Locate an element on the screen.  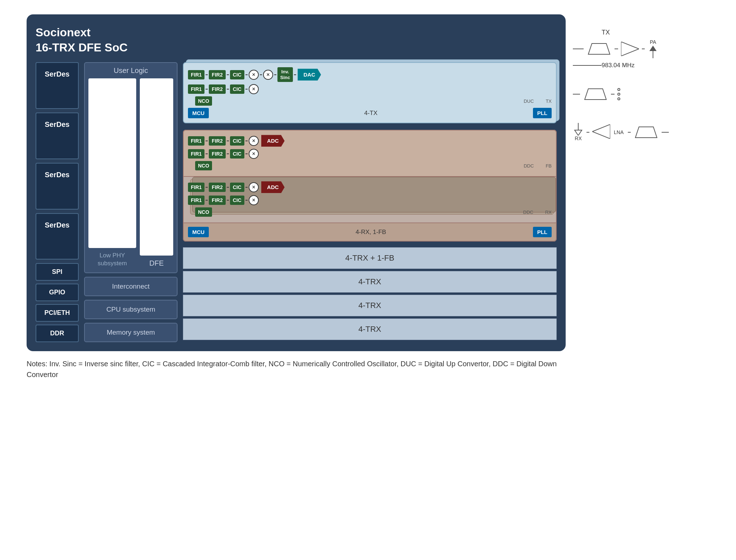
rxfb-mcu: MCU is located at coordinates (198, 232).